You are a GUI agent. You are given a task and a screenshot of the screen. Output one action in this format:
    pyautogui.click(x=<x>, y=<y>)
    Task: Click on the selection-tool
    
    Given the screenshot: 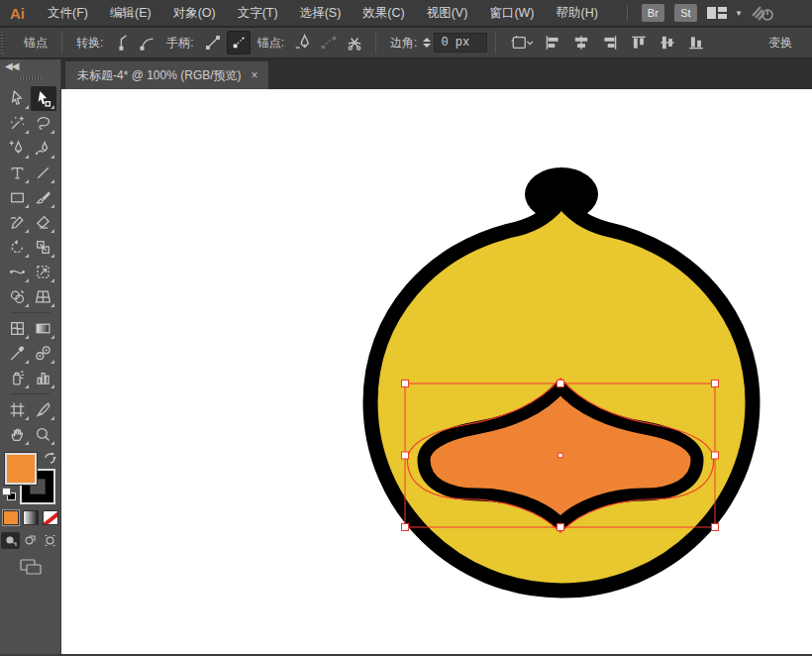 What is the action you would take?
    pyautogui.click(x=18, y=99)
    